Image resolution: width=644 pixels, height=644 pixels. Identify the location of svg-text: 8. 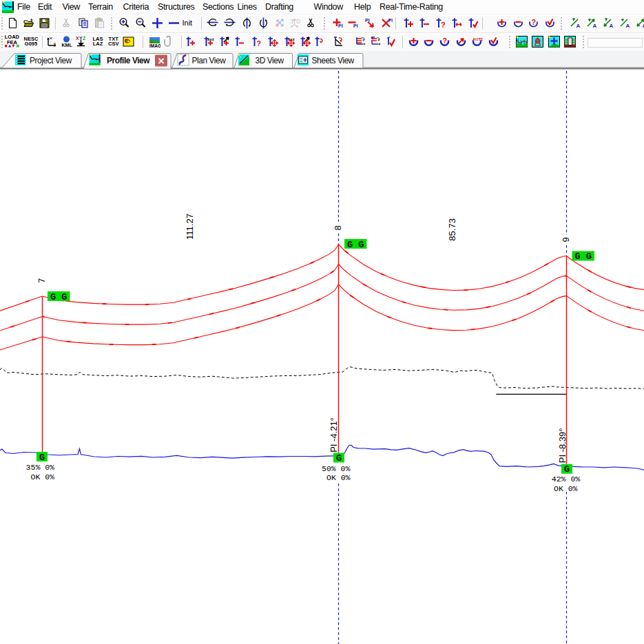
(337, 227).